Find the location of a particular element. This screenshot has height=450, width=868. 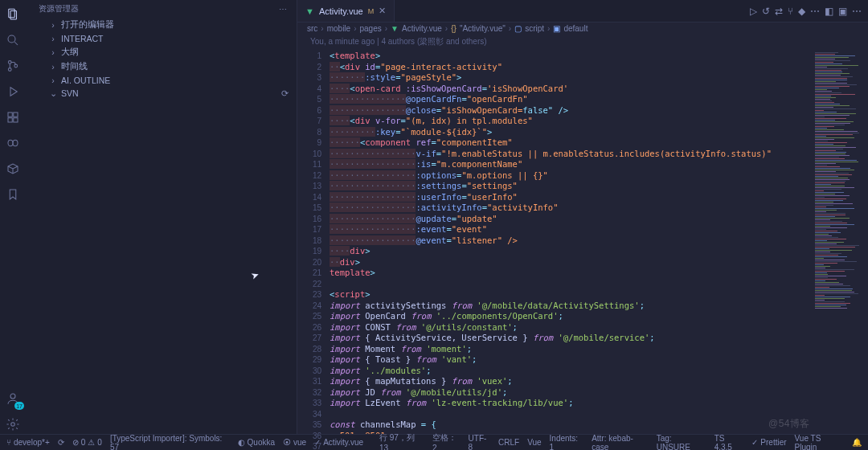

source-control-icon is located at coordinates (13, 66).